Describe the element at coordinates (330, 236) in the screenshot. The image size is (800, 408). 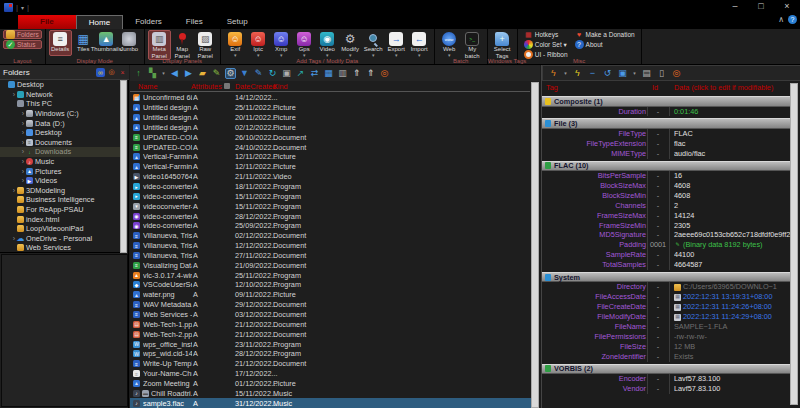
I see `file-row-villanueva-trish: ≡Villanueva, Trish...A02/12/2022...Docum…` at that location.